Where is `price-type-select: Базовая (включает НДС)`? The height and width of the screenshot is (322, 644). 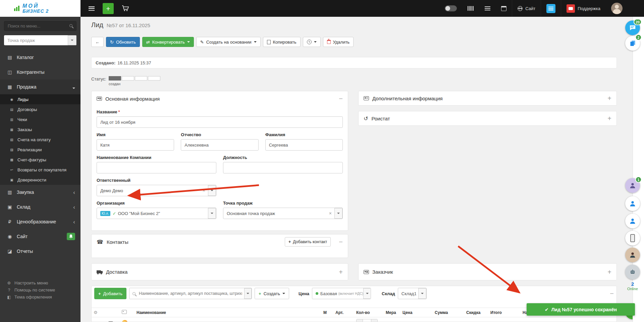
price-type-select: Базовая (включает НДС) is located at coordinates (341, 293).